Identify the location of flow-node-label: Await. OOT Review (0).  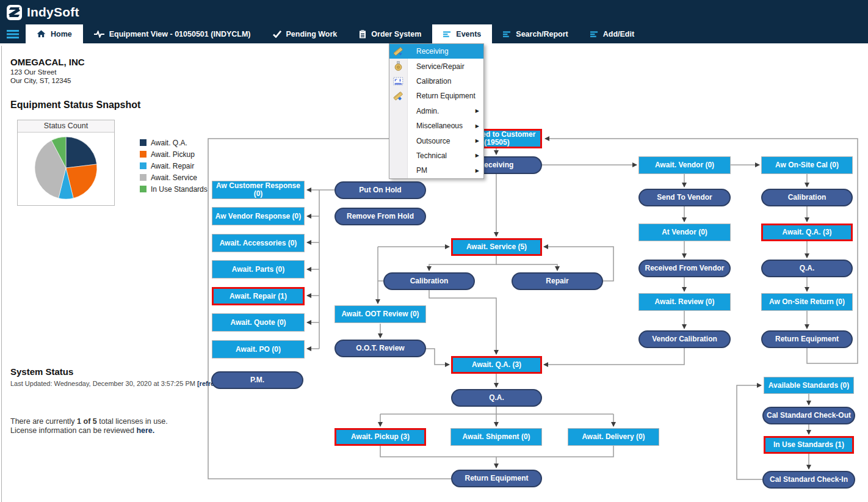
(380, 314).